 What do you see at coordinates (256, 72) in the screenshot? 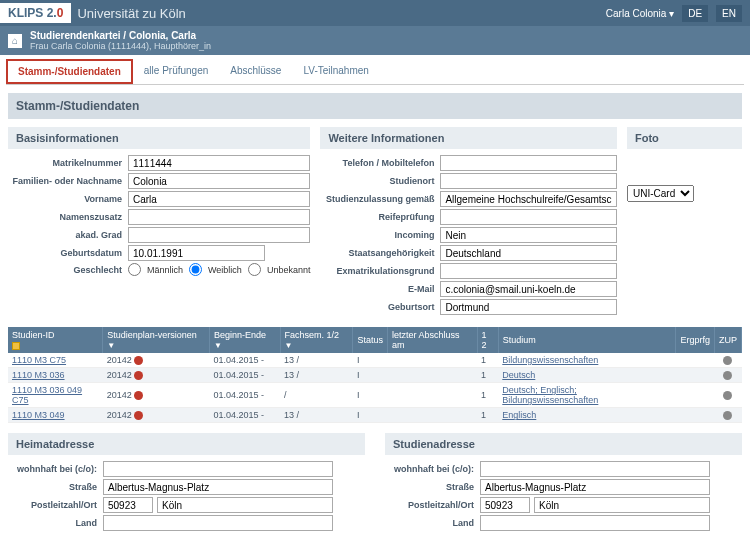
I see `tab-abschluesse: Abschlüsse` at bounding box center [256, 72].